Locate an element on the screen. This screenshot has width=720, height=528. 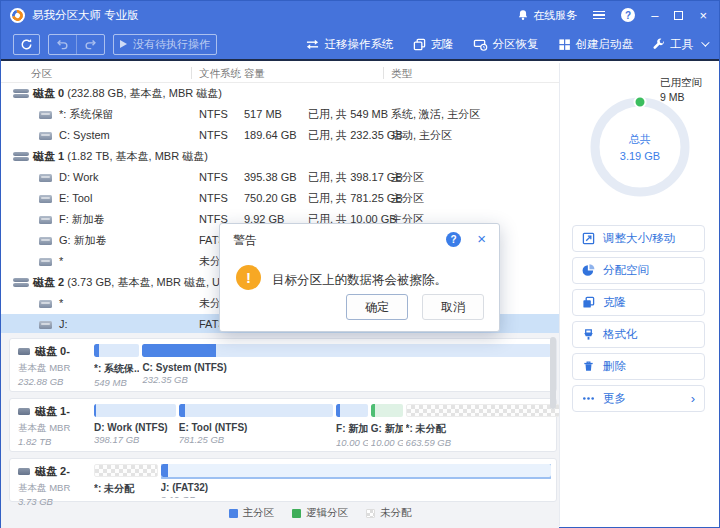
allocate-space-button: 分配空间 is located at coordinates (638, 270).